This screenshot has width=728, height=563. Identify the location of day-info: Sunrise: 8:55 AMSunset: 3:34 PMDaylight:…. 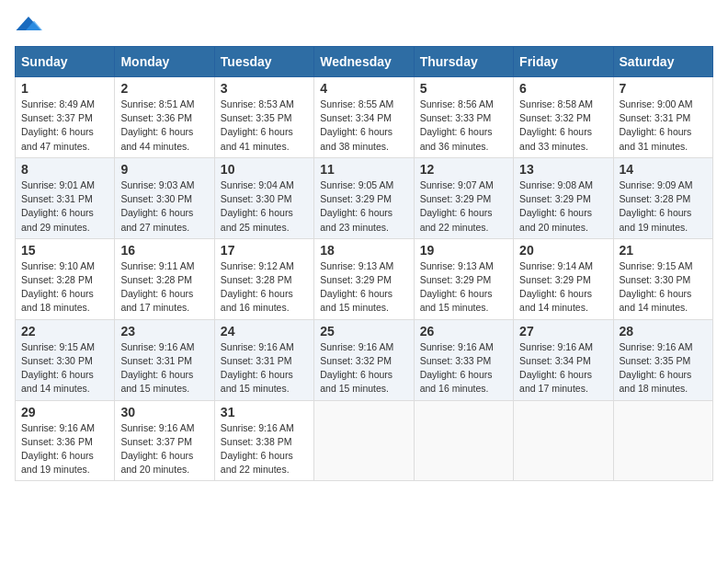
(364, 125).